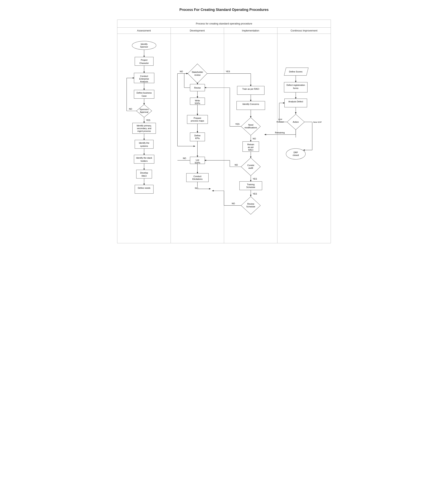 This screenshot has width=448, height=492. What do you see at coordinates (144, 143) in the screenshot?
I see `svg-text: Identify the` at bounding box center [144, 143].